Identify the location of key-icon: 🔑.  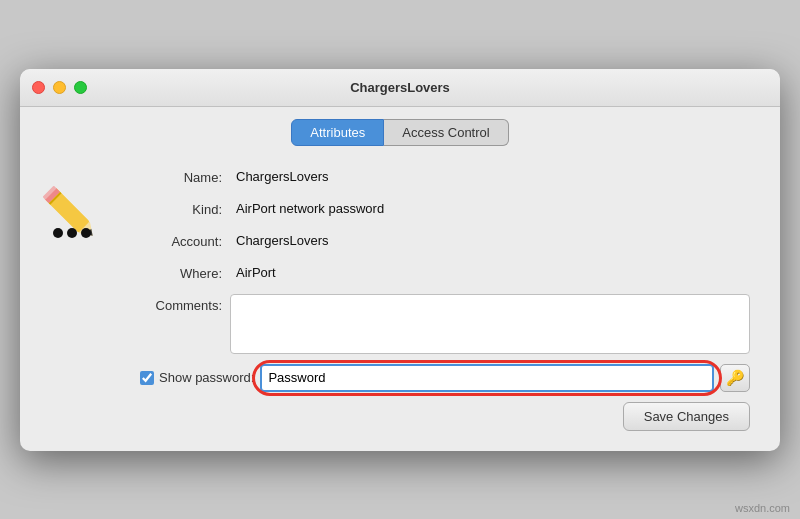
(736, 378).